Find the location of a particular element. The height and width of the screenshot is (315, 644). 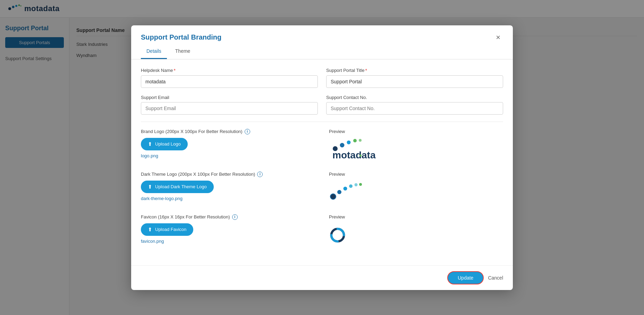

support-contact-group: Support Contact No. is located at coordinates (415, 105).